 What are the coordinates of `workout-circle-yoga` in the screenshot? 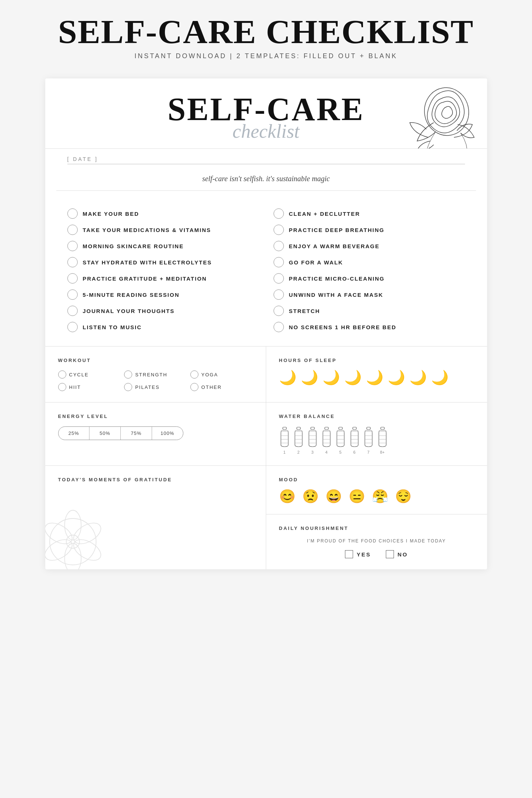 It's located at (194, 375).